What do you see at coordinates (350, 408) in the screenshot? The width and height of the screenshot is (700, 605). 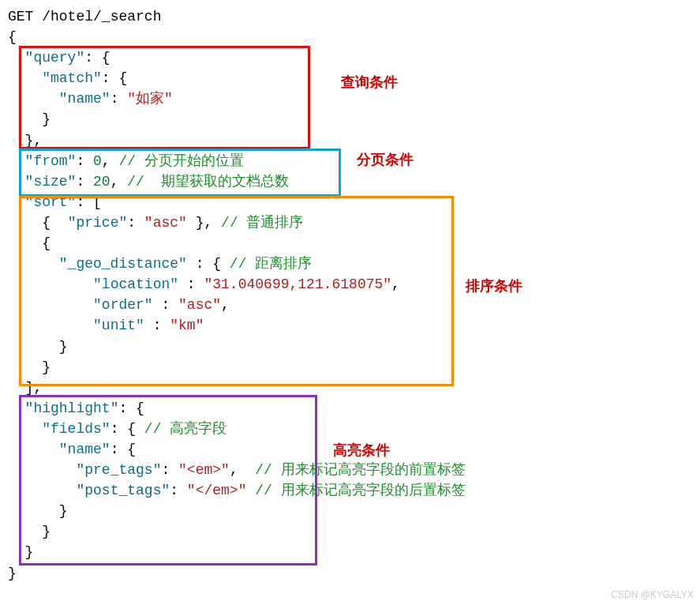 I see `line: "highlight": {` at bounding box center [350, 408].